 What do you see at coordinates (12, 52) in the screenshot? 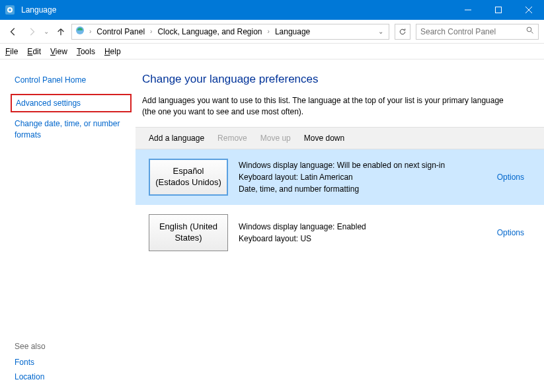
I see `menu-file: File` at bounding box center [12, 52].